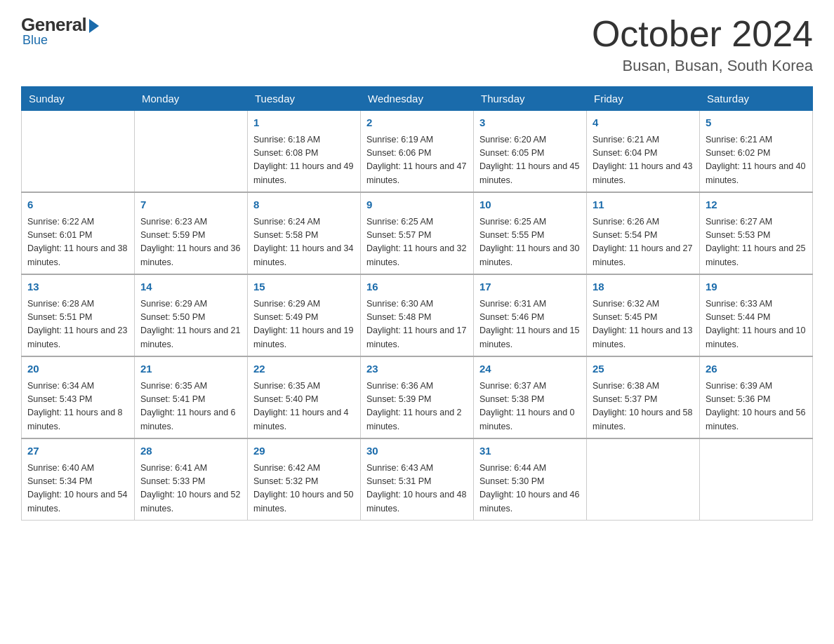 The image size is (834, 644). I want to click on day-info: Sunrise: 6:35 AMSunset: 5:40 PMDaylight:…, so click(304, 407).